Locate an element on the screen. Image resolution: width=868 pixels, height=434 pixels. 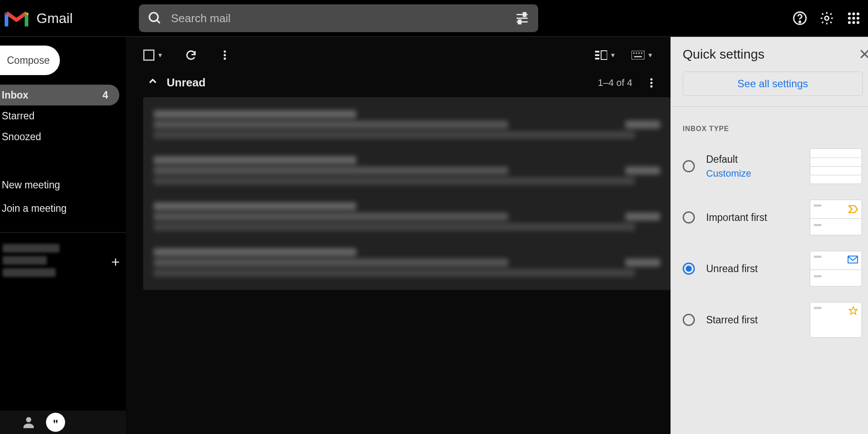
sidebar-item-join-meeting: Join a meeting is located at coordinates (63, 208).